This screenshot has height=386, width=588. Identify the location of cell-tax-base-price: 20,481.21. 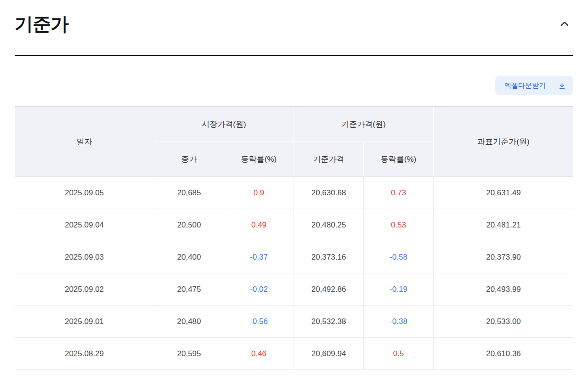
(503, 225).